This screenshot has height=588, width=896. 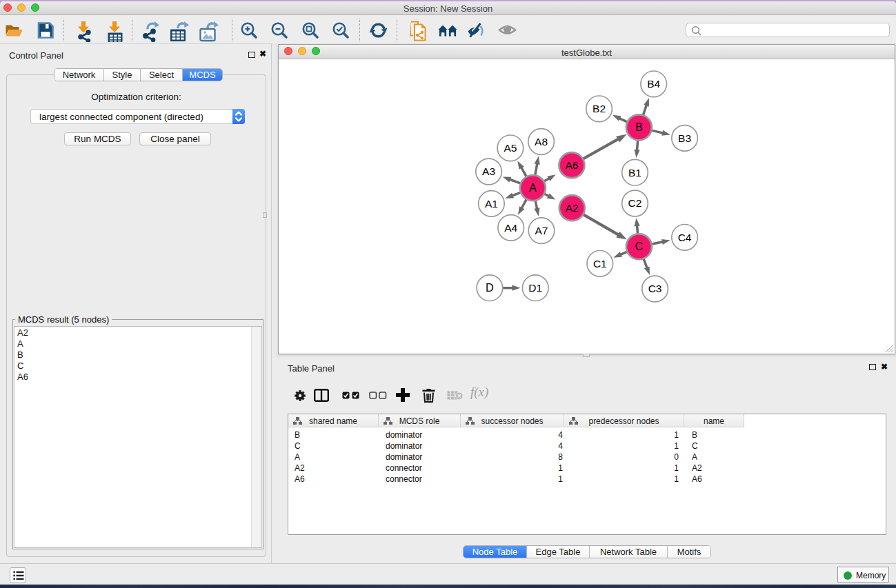 I want to click on svg-text: A2, so click(x=573, y=208).